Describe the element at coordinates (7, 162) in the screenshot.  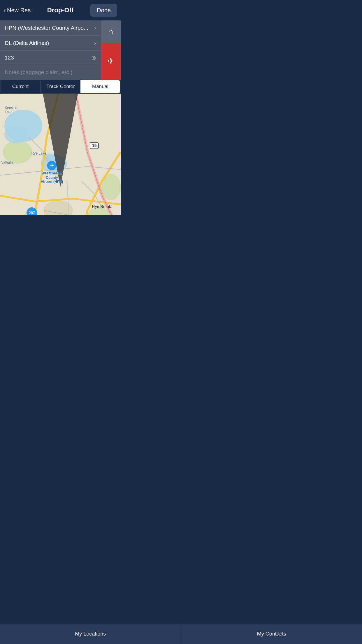
I see `valhalla-label: Valhalla` at that location.